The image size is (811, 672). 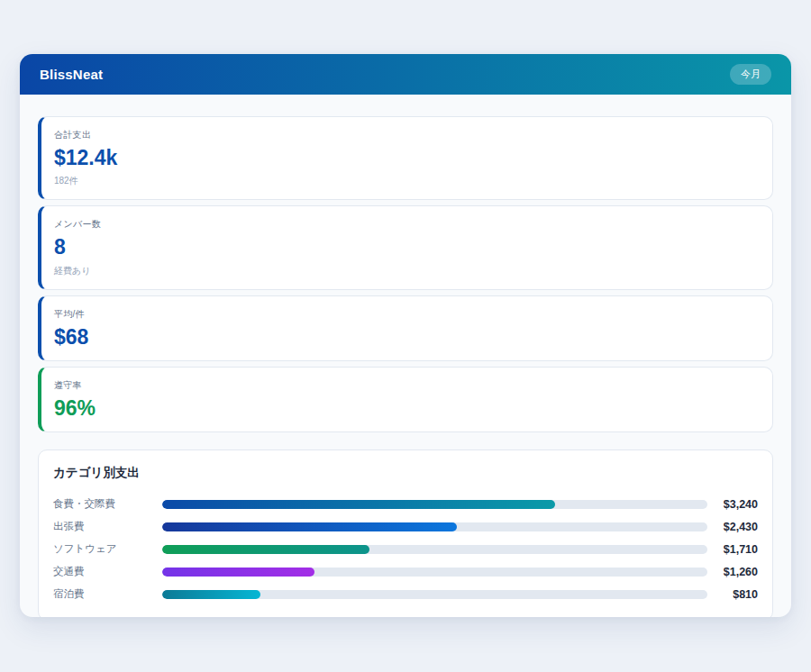 I want to click on category-label: 出張費, so click(x=108, y=526).